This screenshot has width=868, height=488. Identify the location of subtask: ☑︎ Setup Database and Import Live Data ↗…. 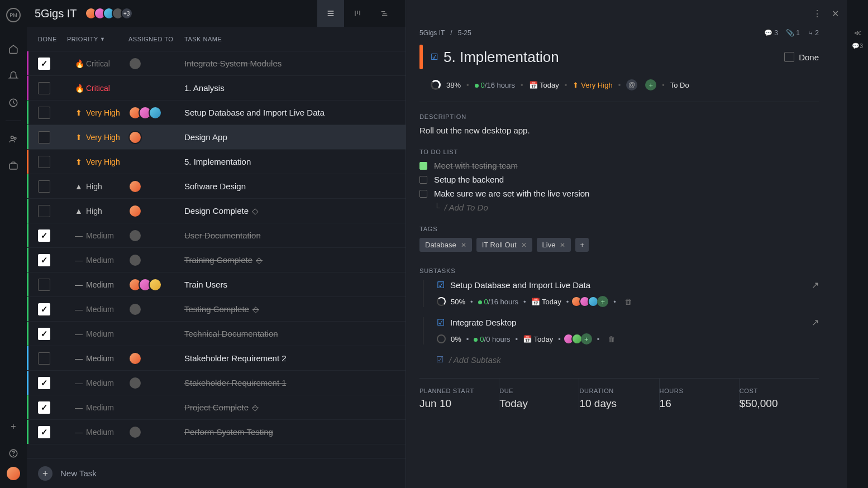
(621, 294).